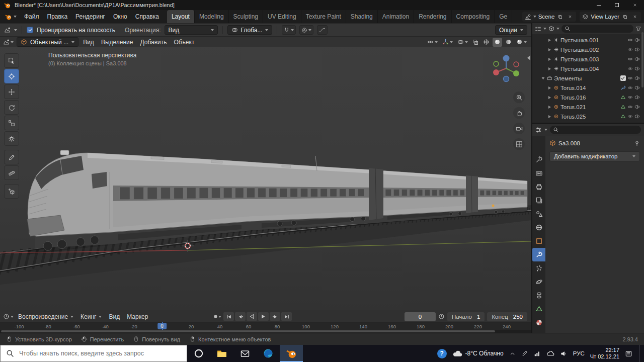 This screenshot has width=644, height=362. Describe the element at coordinates (433, 17) in the screenshot. I see `workspace-tab-rendering: Rendering` at that location.